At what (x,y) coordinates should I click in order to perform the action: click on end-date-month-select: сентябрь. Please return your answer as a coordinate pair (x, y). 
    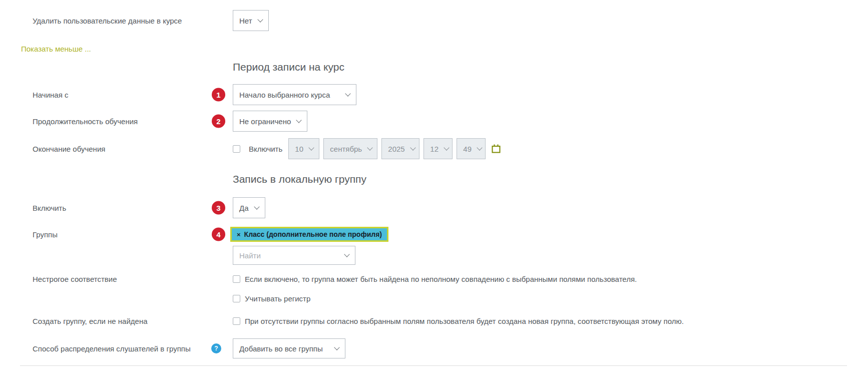
    Looking at the image, I should click on (350, 149).